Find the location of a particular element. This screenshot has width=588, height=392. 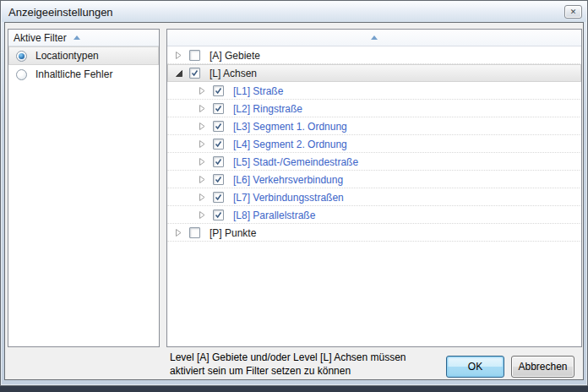

radio-icon is located at coordinates (22, 74).